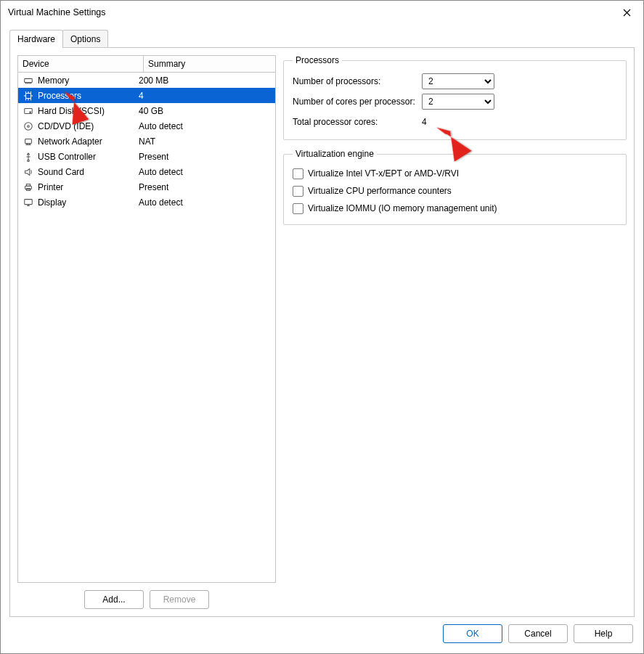 This screenshot has width=644, height=654. What do you see at coordinates (205, 142) in the screenshot?
I see `device-summary: NAT` at bounding box center [205, 142].